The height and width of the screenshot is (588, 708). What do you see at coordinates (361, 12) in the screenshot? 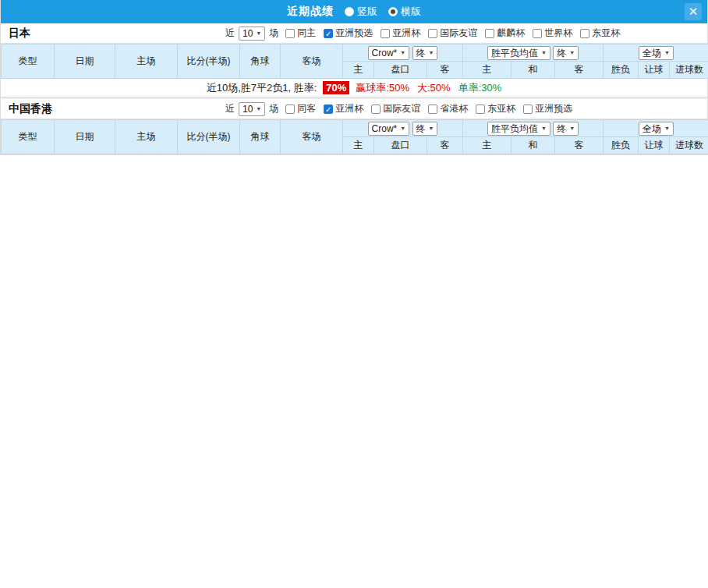
I see `layout-option-vertical: 竖版` at bounding box center [361, 12].